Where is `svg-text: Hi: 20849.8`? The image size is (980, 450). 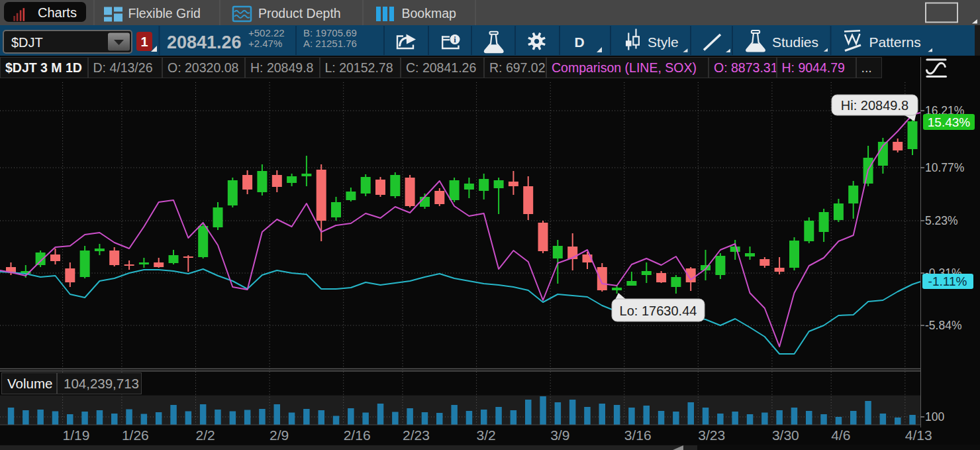 svg-text: Hi: 20849.8 is located at coordinates (875, 105).